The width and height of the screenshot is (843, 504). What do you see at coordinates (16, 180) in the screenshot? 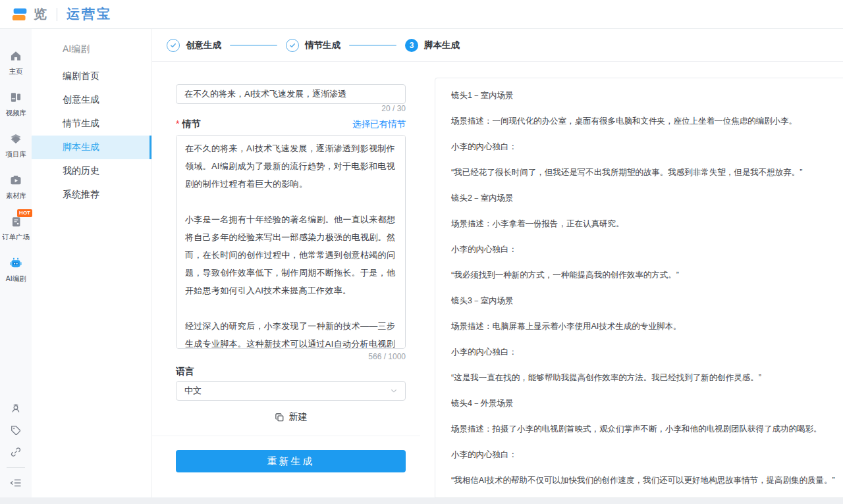
I see `asset-library-icon` at bounding box center [16, 180].